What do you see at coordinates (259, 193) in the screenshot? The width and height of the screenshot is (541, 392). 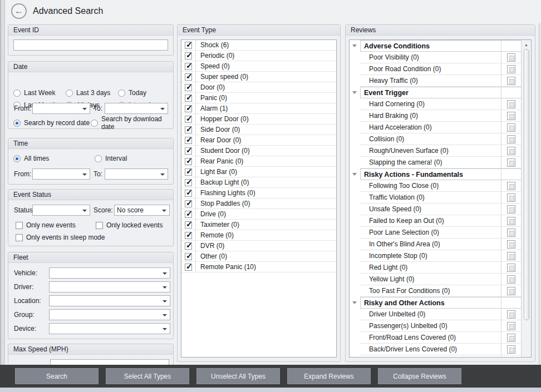 I see `event-type-row: Flashing Lights (0)` at bounding box center [259, 193].